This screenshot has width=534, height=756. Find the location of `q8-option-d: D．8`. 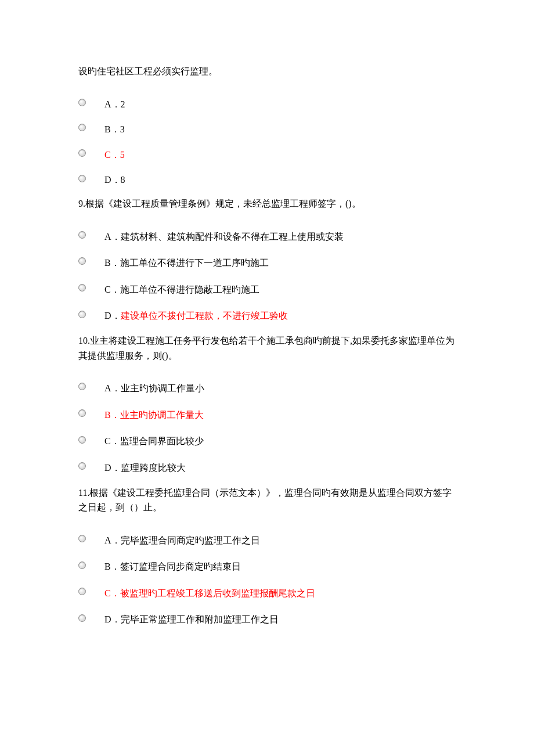

q8-option-d: D．8 is located at coordinates (267, 178).